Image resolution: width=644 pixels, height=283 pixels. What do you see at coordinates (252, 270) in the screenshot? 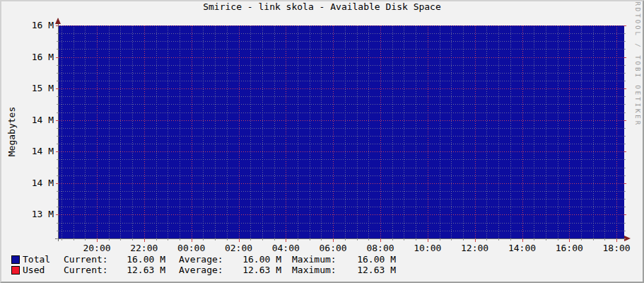
I see `legend-average-value: 12.63 M` at bounding box center [252, 270].